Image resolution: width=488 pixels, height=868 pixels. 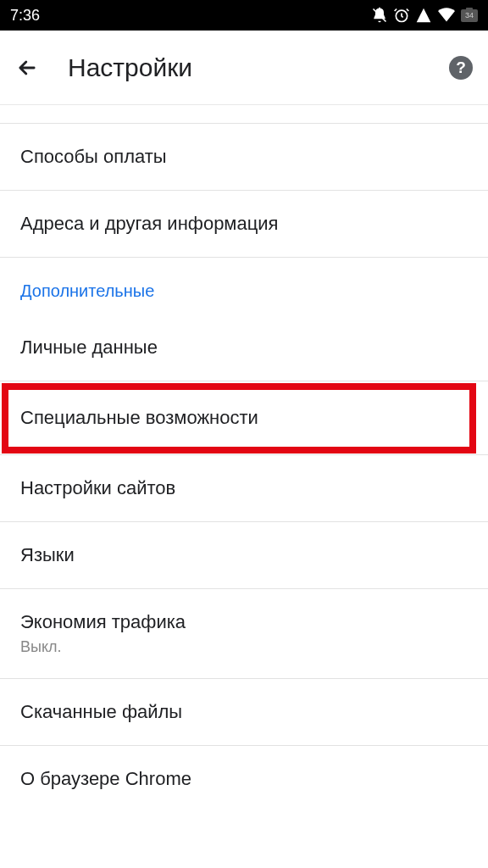 I want to click on help-button: ?, so click(x=461, y=68).